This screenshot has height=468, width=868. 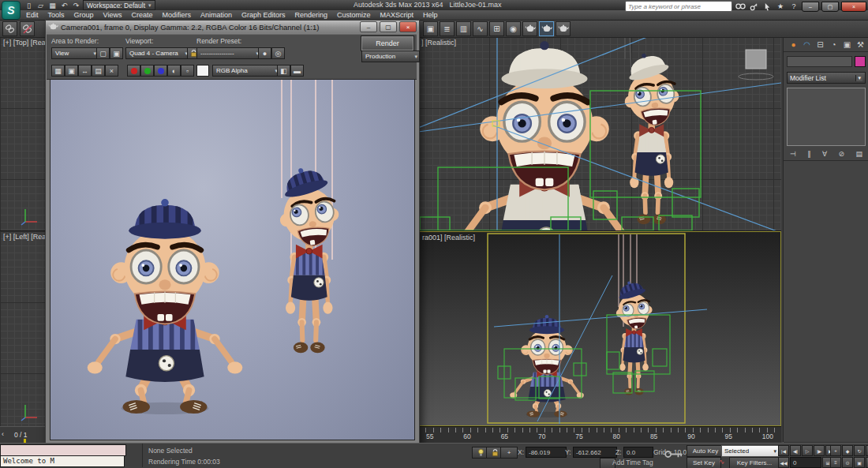 What do you see at coordinates (721, 462) in the screenshot?
I see `new-key-curve-icon: ∿` at bounding box center [721, 462].